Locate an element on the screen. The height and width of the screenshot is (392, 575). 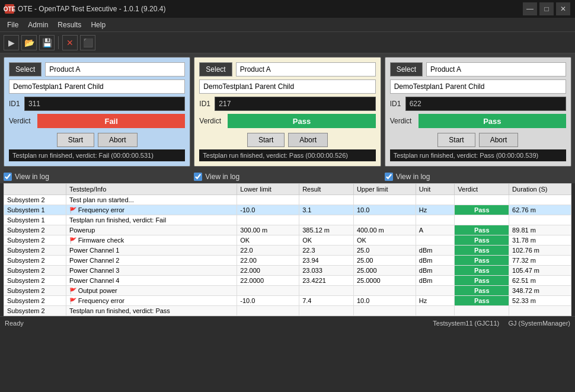
cell-step: 🚩 Firmware check is located at coordinates (151, 241).